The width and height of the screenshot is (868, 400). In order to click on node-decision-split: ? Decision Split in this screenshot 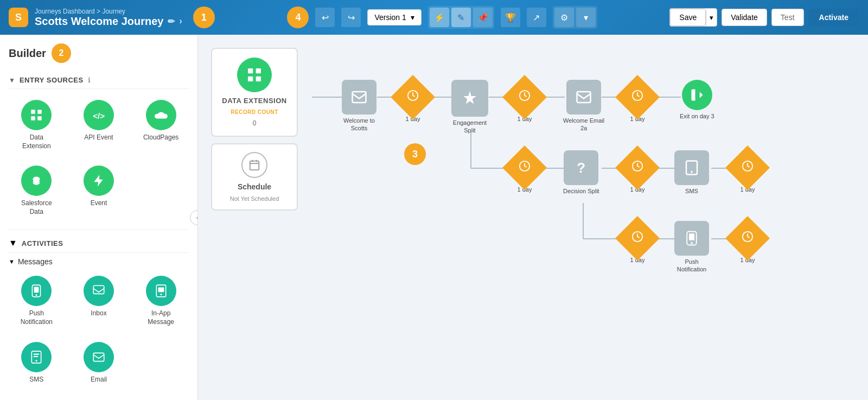, I will do `click(582, 173)`.